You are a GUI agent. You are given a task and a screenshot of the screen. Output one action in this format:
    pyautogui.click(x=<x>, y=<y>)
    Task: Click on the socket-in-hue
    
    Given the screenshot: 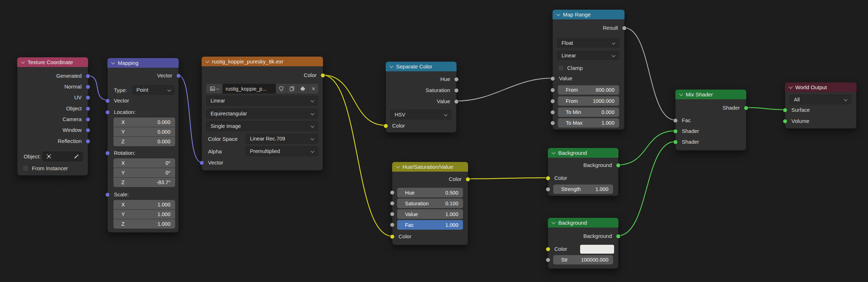 What is the action you would take?
    pyautogui.click(x=392, y=193)
    